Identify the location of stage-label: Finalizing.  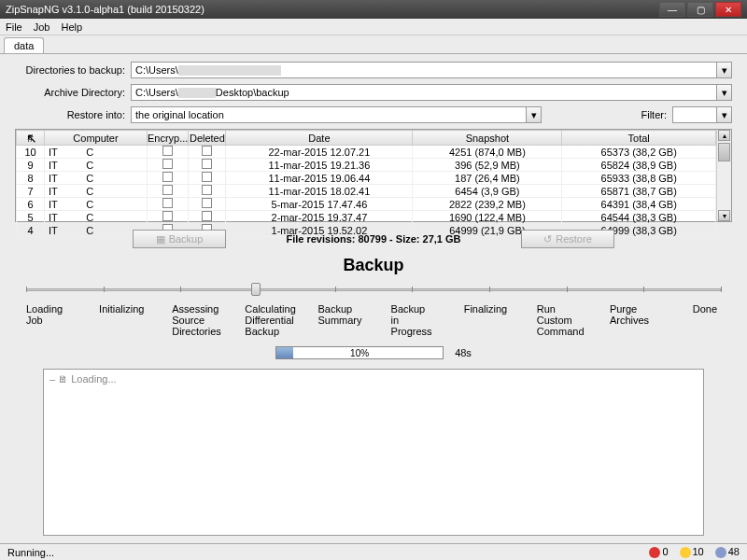
(500, 320).